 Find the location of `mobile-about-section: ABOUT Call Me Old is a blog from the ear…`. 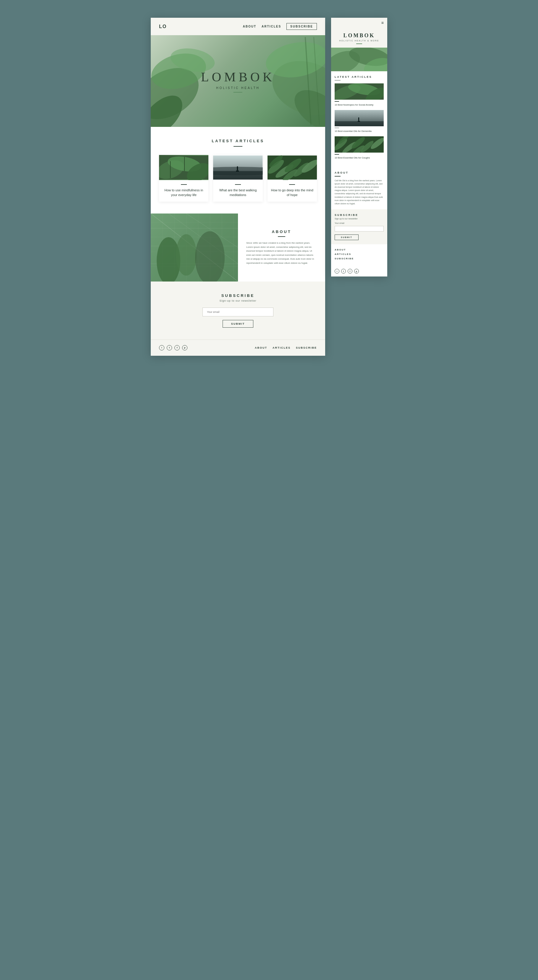

mobile-about-section: ABOUT Call Me Old is a blog from the ear… is located at coordinates (359, 188).